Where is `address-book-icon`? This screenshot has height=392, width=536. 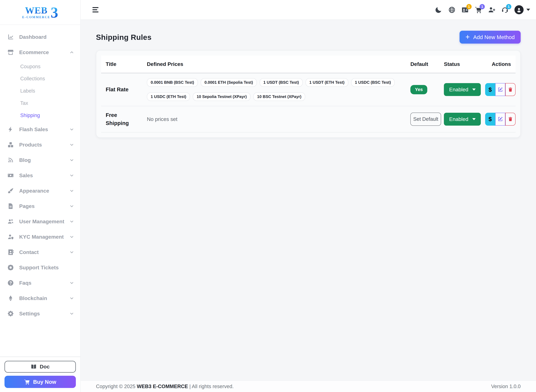 address-book-icon is located at coordinates (11, 252).